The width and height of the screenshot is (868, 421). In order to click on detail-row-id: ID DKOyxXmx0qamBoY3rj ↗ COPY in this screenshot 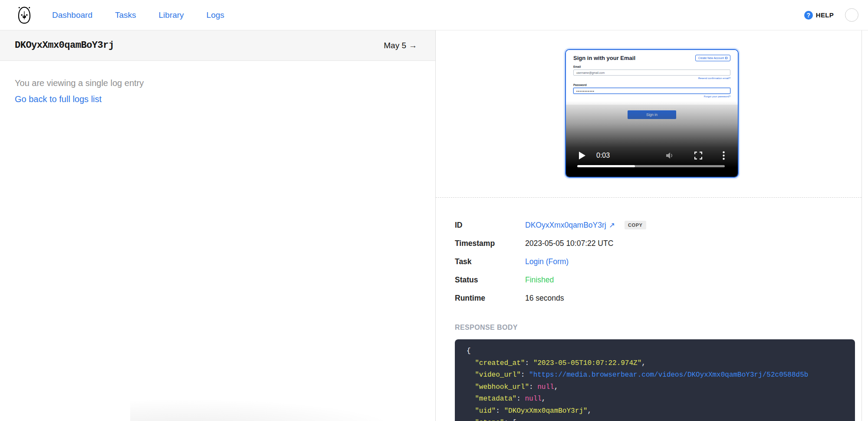, I will do `click(661, 225)`.